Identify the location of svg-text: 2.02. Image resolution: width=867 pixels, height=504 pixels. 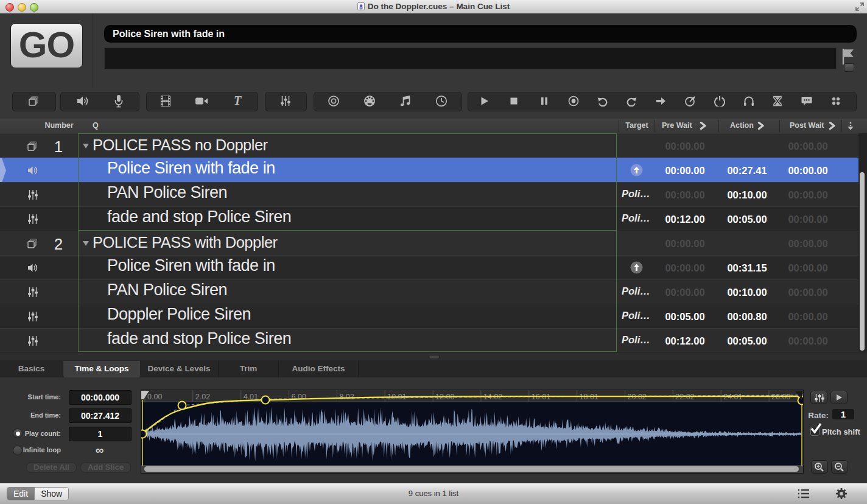
(203, 397).